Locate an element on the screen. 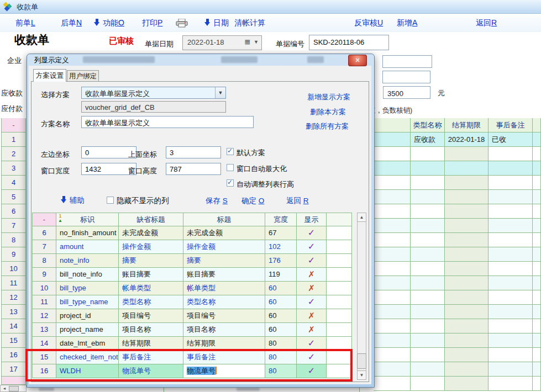 This screenshot has height=392, width=541. top-coord-input: 3 is located at coordinates (193, 152).